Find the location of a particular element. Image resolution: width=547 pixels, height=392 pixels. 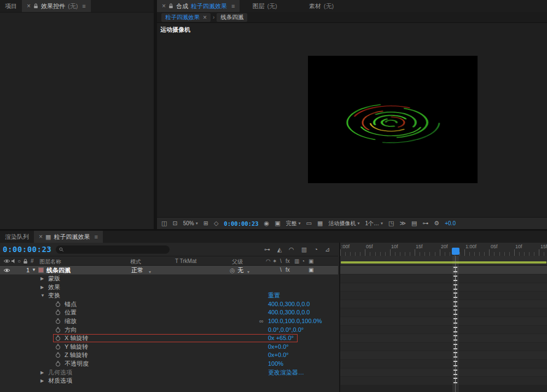

magnification-dropdown: 50% ▾ is located at coordinates (190, 223).